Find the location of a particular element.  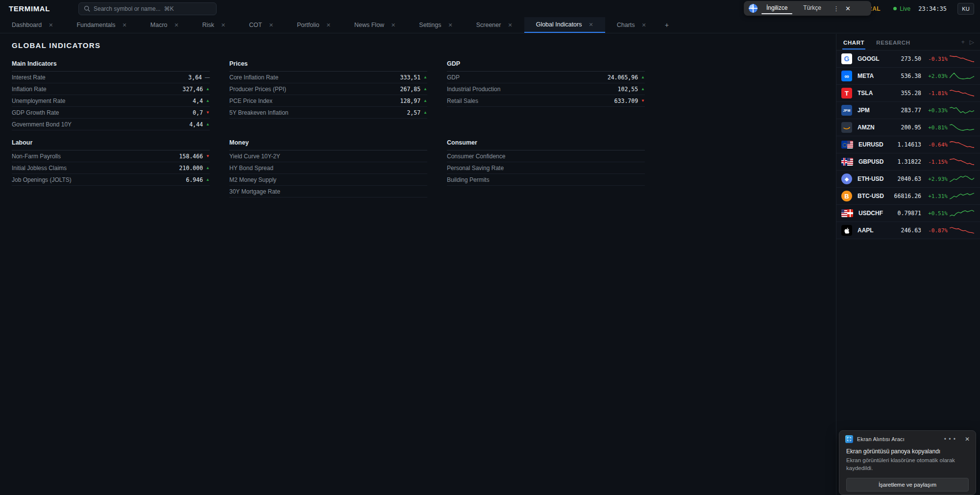

ticker-symbol: META is located at coordinates (873, 76).